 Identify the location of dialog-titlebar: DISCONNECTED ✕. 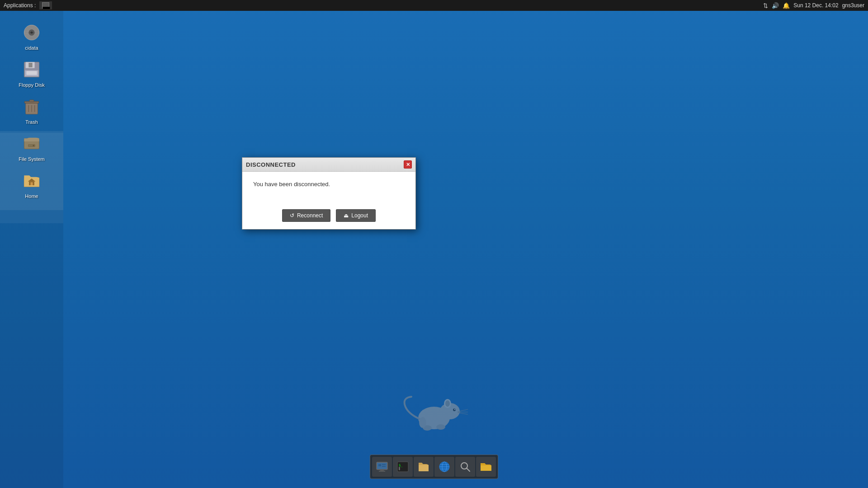
(329, 164).